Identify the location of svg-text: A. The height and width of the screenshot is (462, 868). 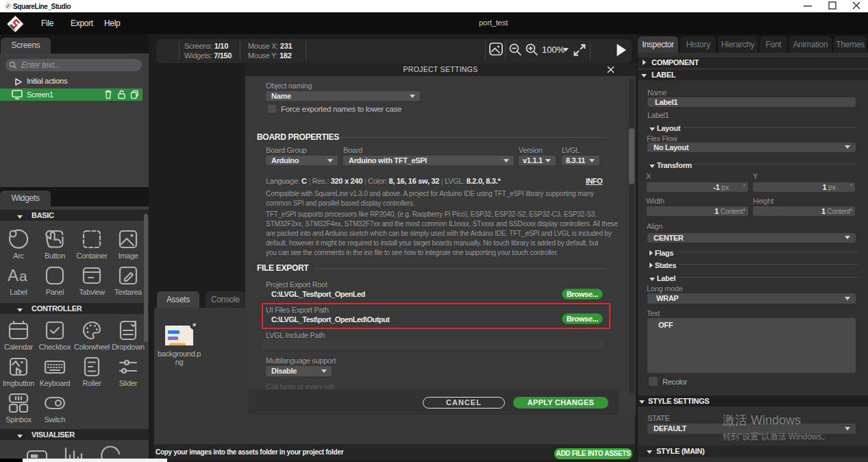
(13, 276).